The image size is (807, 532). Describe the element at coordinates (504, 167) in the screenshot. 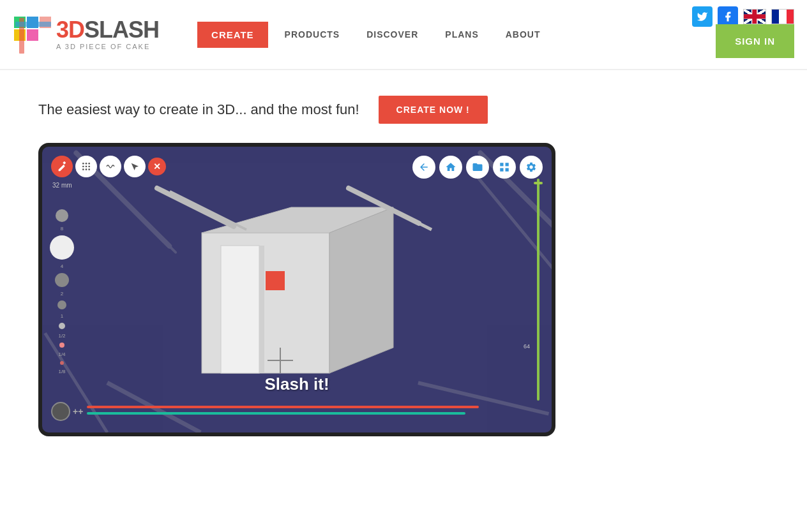

I see `tool-apps-button` at that location.